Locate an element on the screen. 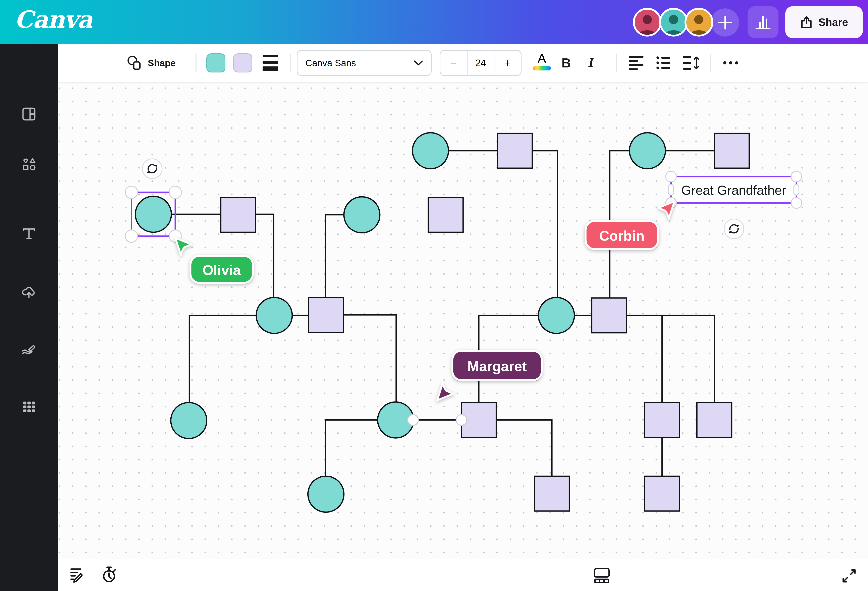 Image resolution: width=868 pixels, height=591 pixels. bullet-list-button is located at coordinates (663, 63).